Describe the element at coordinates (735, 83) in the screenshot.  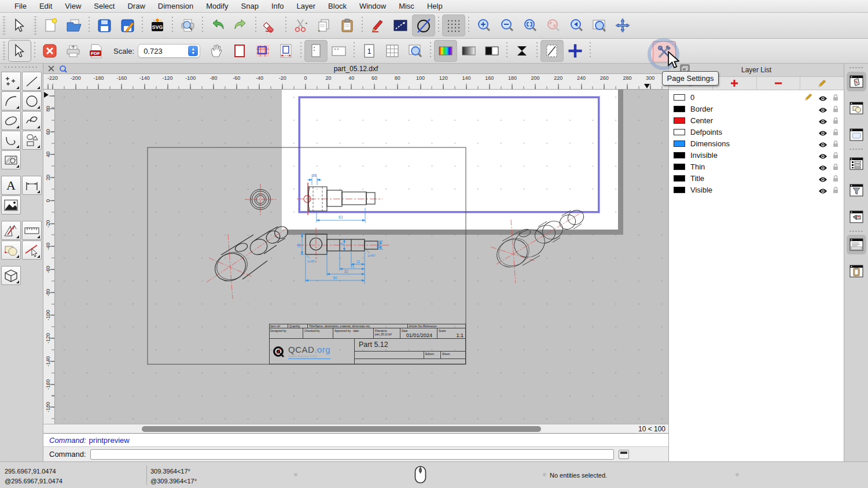
I see `add-layer-button` at that location.